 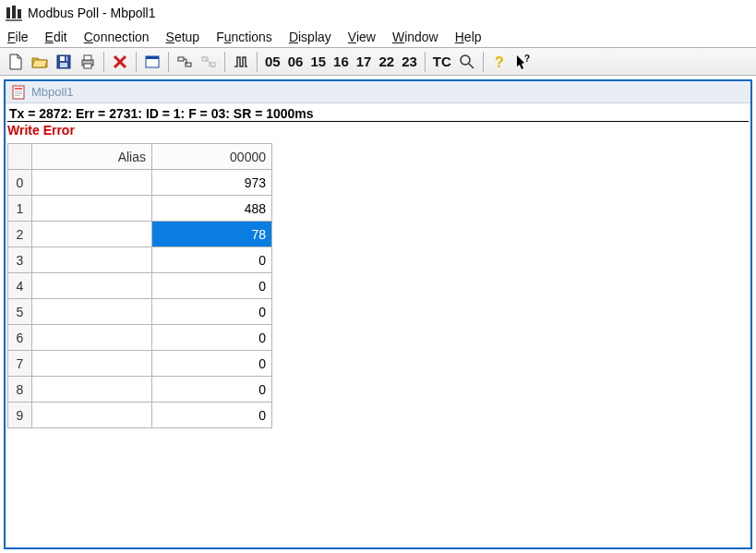 What do you see at coordinates (310, 37) in the screenshot?
I see `menu-display: Display` at bounding box center [310, 37].